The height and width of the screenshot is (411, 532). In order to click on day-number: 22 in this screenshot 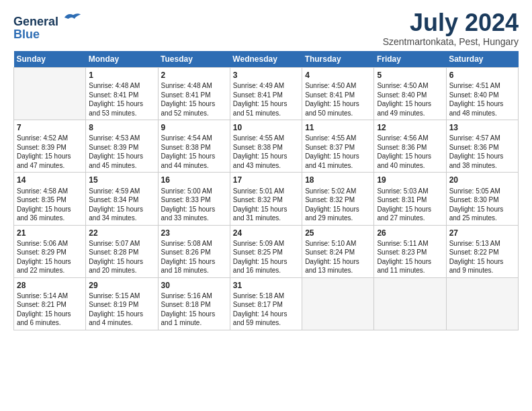, I will do `click(122, 233)`.